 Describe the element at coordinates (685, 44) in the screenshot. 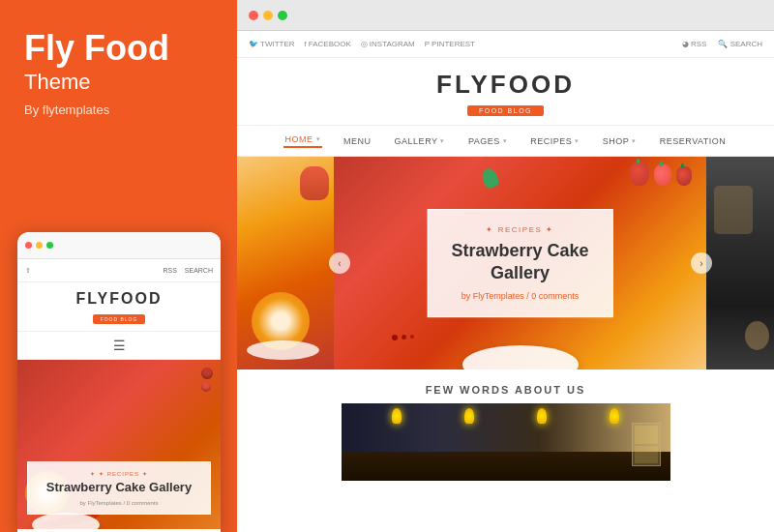

I see `rss-icon: ◕` at that location.